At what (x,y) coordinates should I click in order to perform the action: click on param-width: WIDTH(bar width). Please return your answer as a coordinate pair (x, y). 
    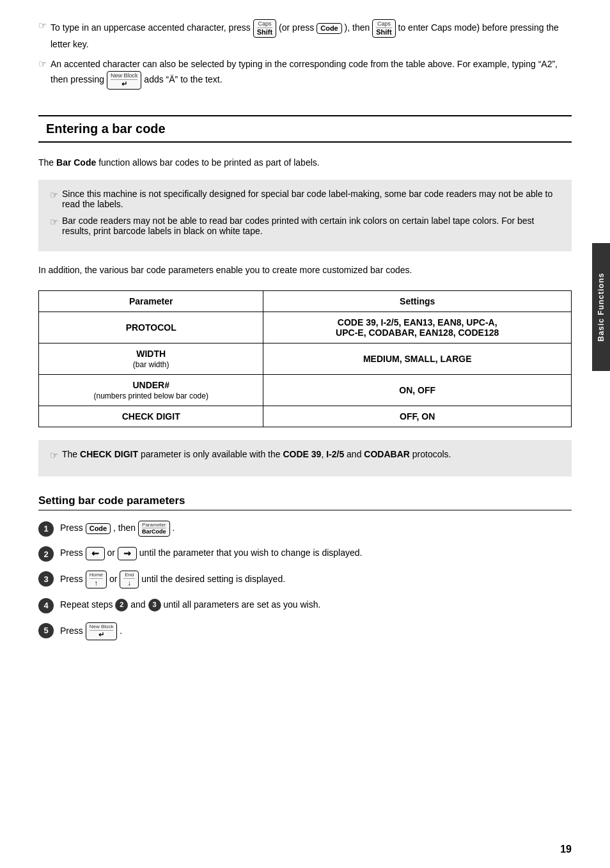
    Looking at the image, I should click on (151, 358).